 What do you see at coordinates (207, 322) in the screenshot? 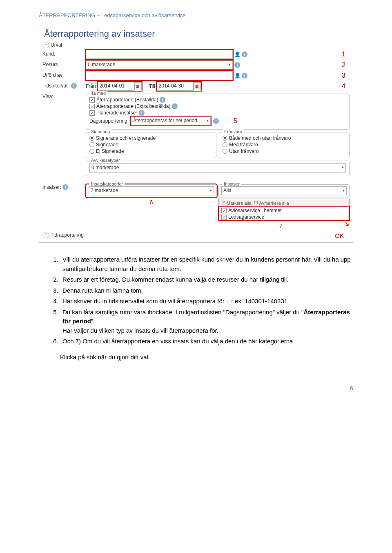
I see `instruction-5: Du kan låta samtliga rutor vara ibockade…` at bounding box center [207, 322].